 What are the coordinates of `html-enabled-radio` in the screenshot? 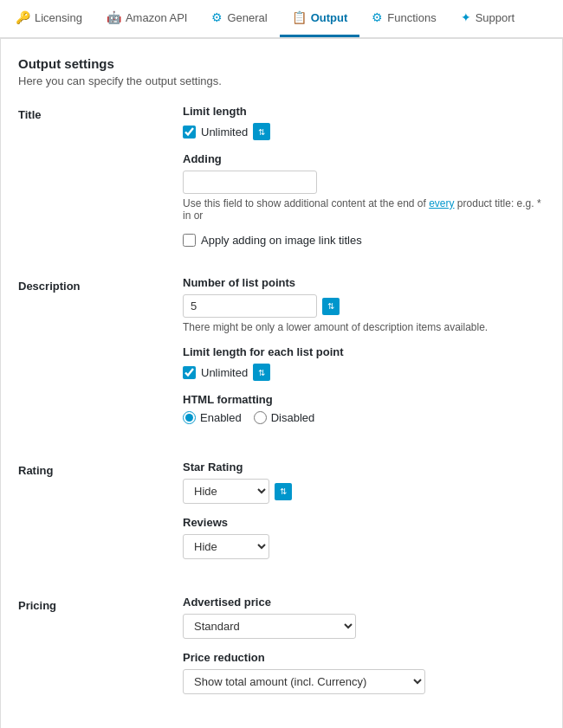 It's located at (189, 417).